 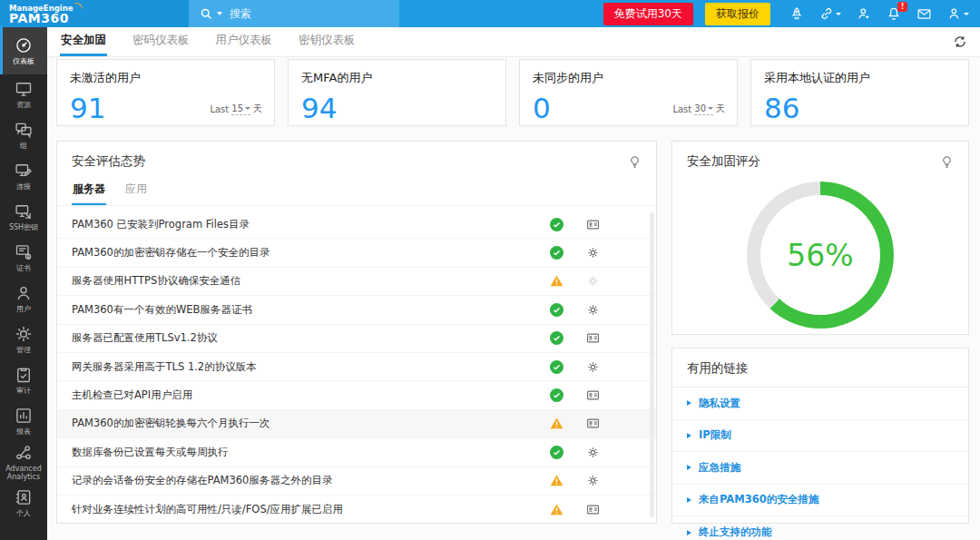 What do you see at coordinates (710, 109) in the screenshot?
I see `chevron-down-icon` at bounding box center [710, 109].